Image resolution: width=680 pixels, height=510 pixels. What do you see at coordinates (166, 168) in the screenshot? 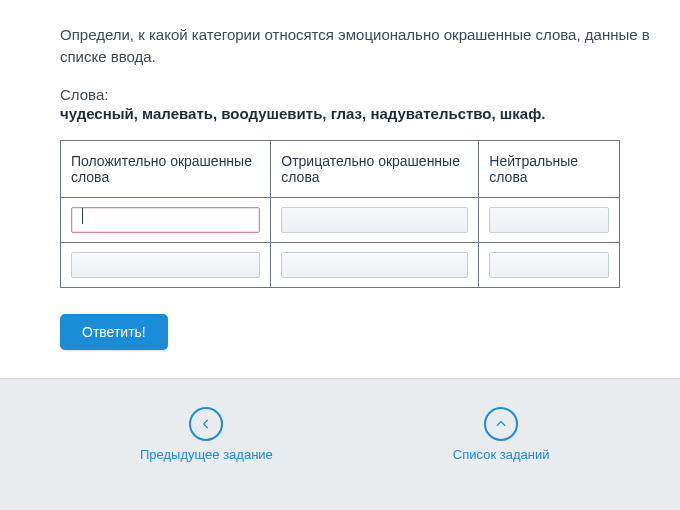
I see `header-positive: Положительно окрашенные слова` at bounding box center [166, 168].